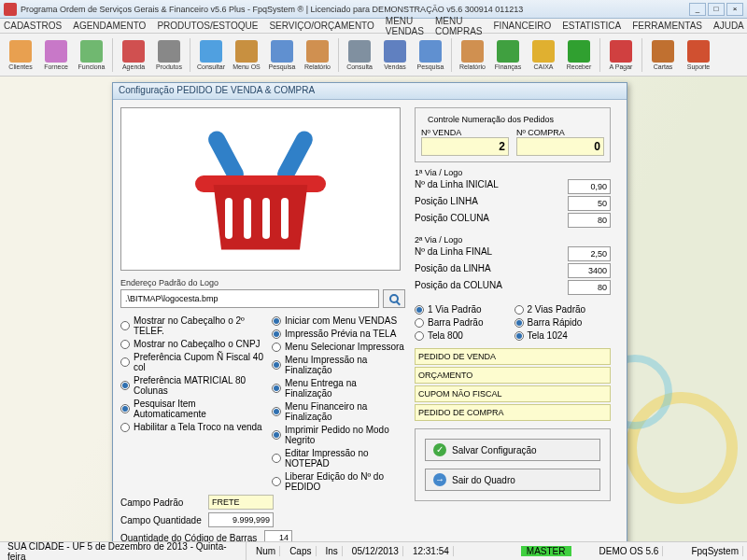  What do you see at coordinates (162, 502) in the screenshot?
I see `campo-padrao-label: Campo Padrão` at bounding box center [162, 502].